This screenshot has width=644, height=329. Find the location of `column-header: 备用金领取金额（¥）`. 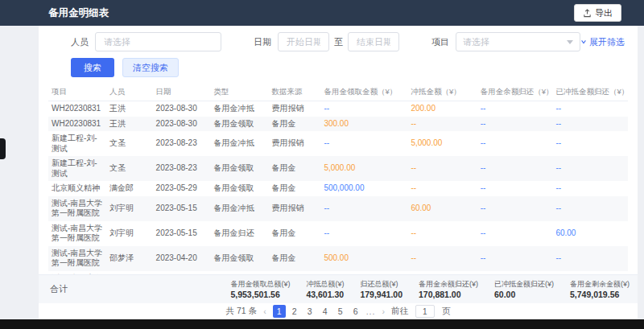

column-header: 备用金领取金额（¥） is located at coordinates (364, 93).